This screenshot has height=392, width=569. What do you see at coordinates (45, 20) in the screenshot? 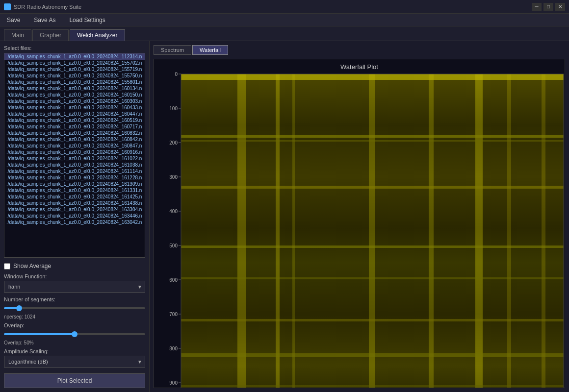
I see `menu-save-as: Save As` at bounding box center [45, 20].